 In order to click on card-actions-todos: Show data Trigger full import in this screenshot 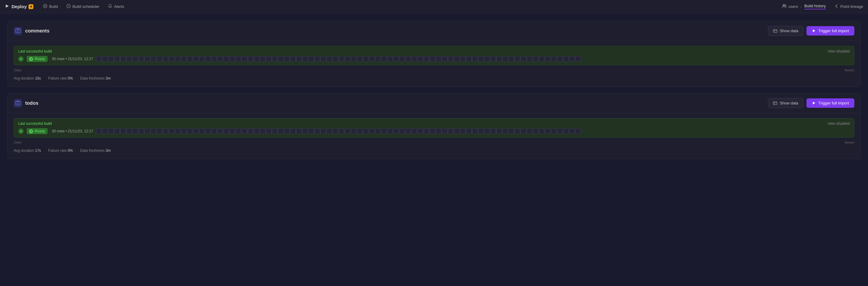, I will do `click(811, 103)`.